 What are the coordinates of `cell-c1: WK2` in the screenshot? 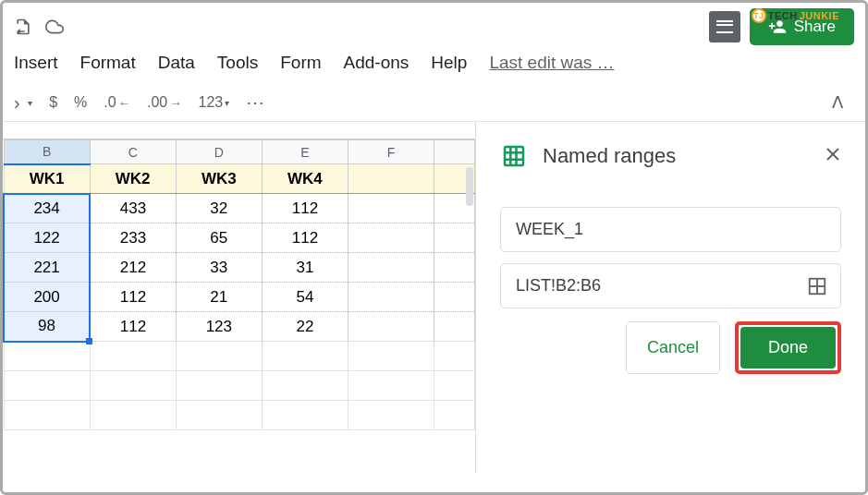 It's located at (133, 179).